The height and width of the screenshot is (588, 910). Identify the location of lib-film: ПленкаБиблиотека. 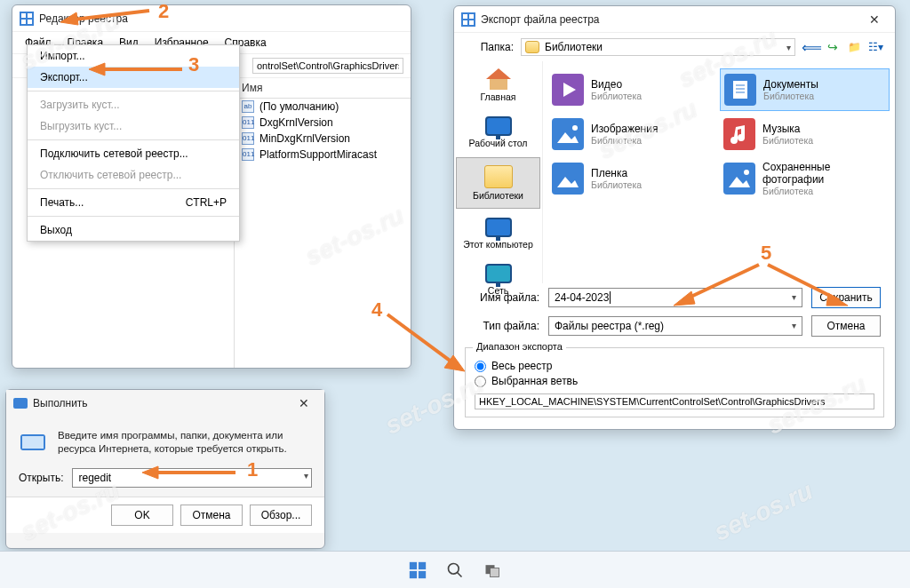
(633, 179).